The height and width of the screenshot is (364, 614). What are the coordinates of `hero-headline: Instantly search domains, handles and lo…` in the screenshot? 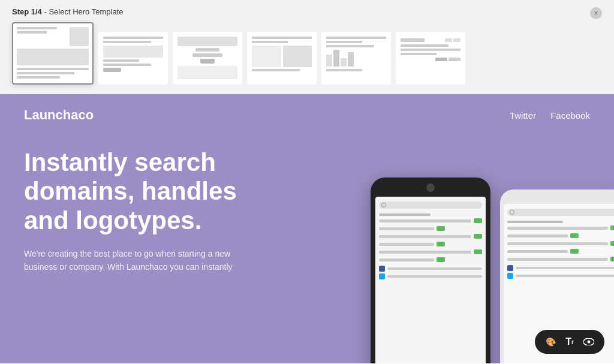 It's located at (135, 192).